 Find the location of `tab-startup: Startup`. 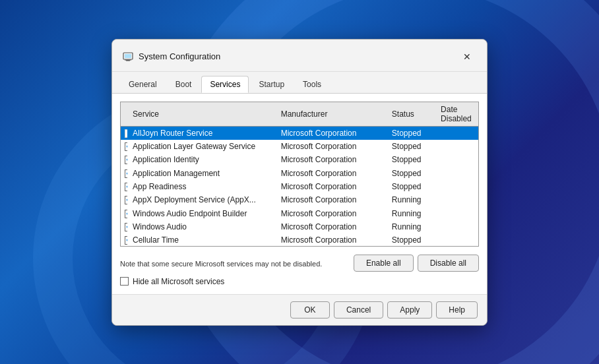

tab-startup: Startup is located at coordinates (272, 84).